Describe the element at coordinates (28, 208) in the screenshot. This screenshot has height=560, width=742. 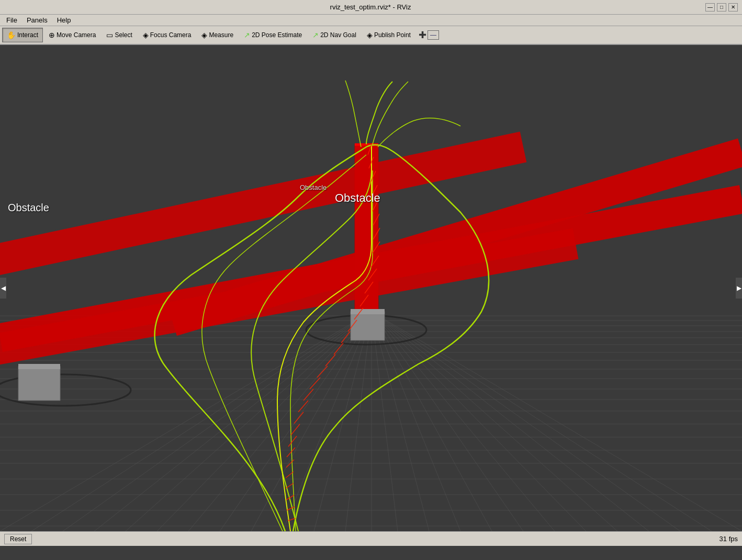
I see `obstacle-label-left: Obstacle` at that location.